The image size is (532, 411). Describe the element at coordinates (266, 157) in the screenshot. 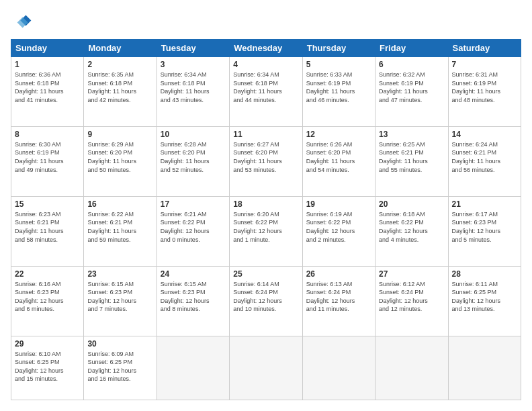

I see `day-info: Sunrise: 6:27 AM Sunset: 6:20 PM Dayligh…` at that location.